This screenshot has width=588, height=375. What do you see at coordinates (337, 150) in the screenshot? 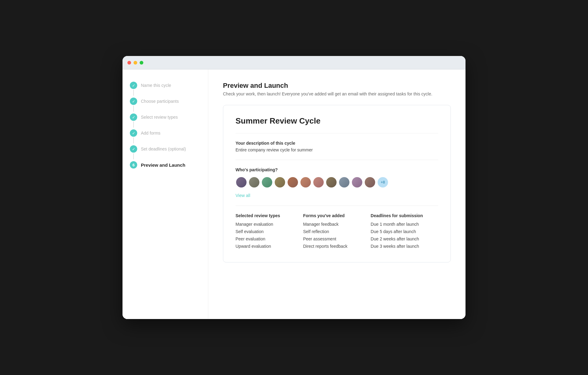
I see `description-value: Entire company review cycle for summer` at bounding box center [337, 150].